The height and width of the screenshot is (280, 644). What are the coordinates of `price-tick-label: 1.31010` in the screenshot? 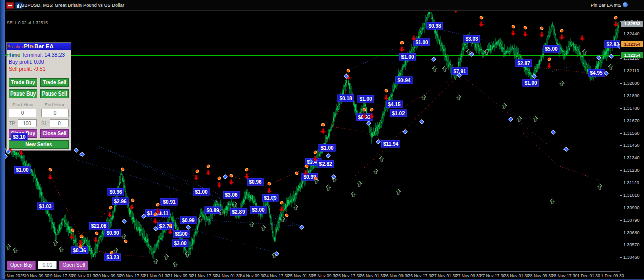 It's located at (632, 195).